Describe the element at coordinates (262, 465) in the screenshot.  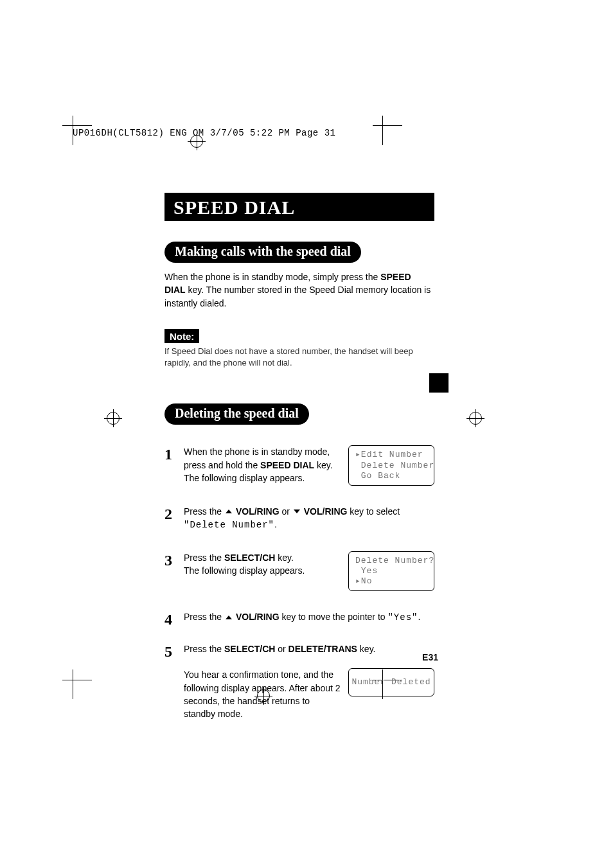
I see `step-body: When the phone is in standby mode, press…` at that location.